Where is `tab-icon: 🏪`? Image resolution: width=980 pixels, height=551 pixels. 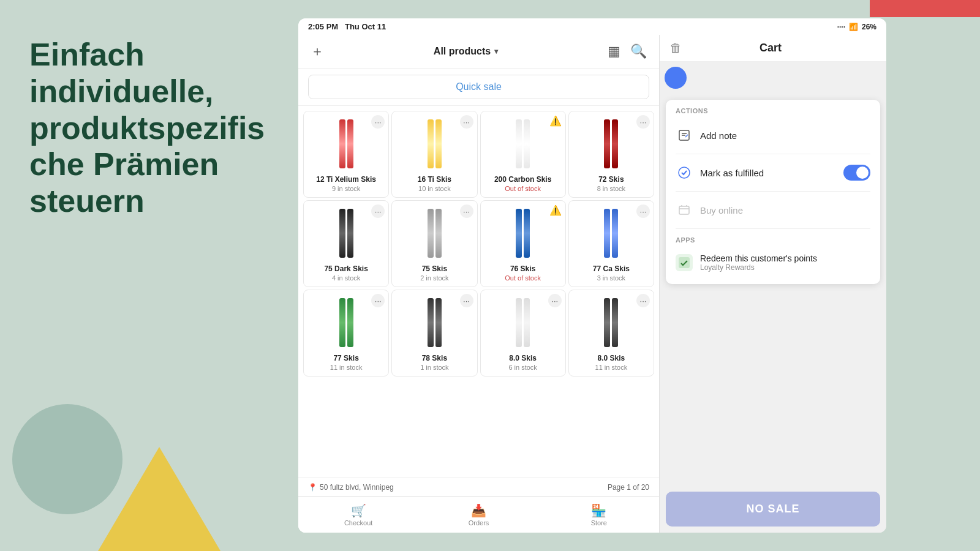
tab-icon: 🏪 is located at coordinates (599, 511).